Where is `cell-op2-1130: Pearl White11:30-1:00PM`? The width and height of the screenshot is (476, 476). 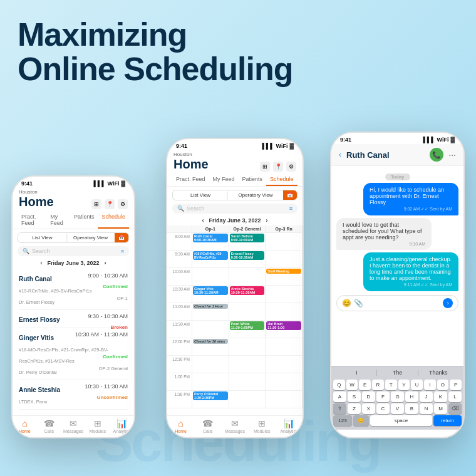 cell-op2-1130: Pearl White11:30-1:00PM is located at coordinates (248, 329).